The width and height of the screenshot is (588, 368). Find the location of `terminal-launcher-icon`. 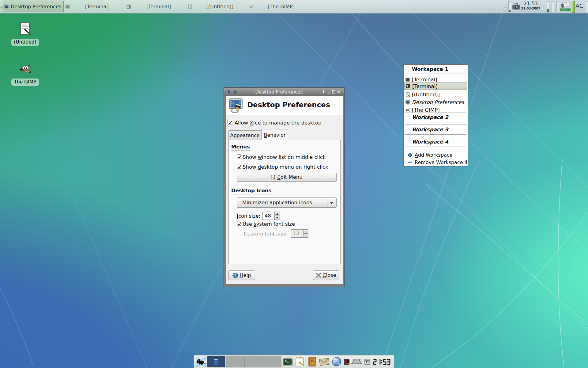

terminal-launcher-icon is located at coordinates (288, 362).